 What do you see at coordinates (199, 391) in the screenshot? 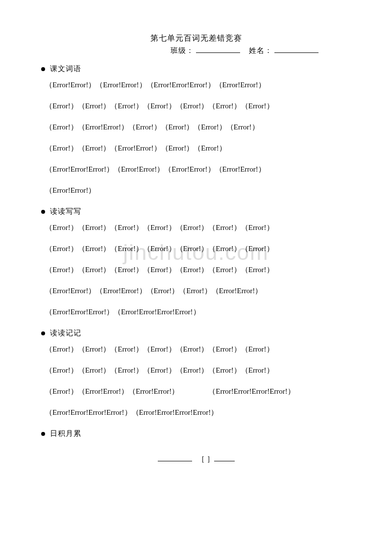
I see `content-line: （Error!）（Error!Error!）（Error!Error!）（Err…` at bounding box center [199, 391].